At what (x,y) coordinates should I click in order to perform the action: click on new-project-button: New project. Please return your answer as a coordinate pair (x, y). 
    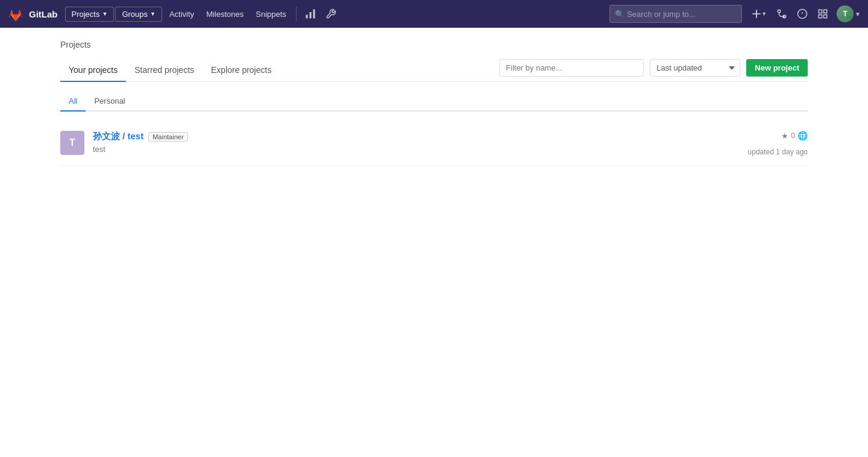
    Looking at the image, I should click on (777, 68).